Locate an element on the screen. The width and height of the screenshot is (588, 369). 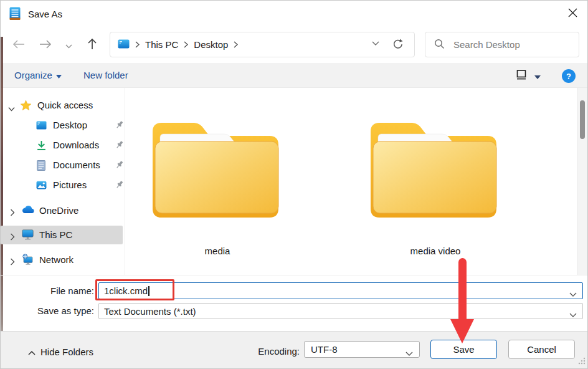
cancel-button-label: Cancel is located at coordinates (542, 349).